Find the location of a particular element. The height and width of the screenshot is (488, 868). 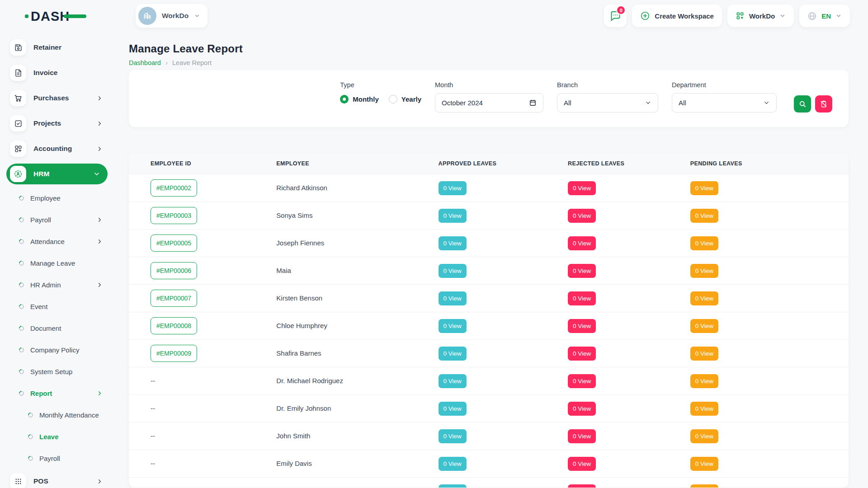

sidebar-item-projects: Projects is located at coordinates (57, 123).